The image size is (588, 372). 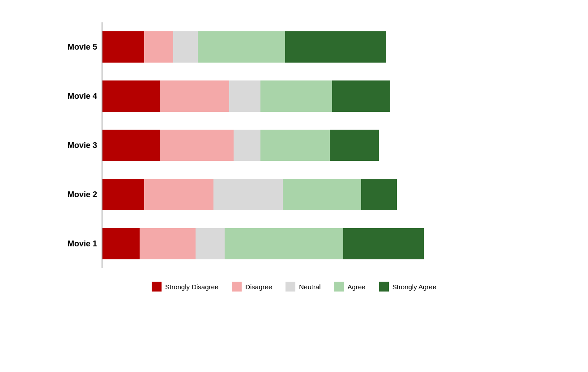 What do you see at coordinates (321, 145) in the screenshot?
I see `chart-row: Movie 3` at bounding box center [321, 145].